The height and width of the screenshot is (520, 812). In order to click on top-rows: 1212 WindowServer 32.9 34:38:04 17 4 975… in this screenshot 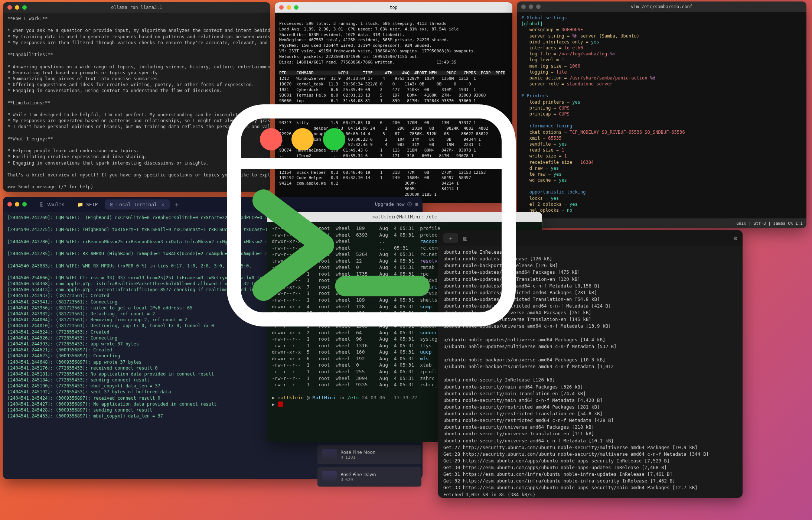, I will do `click(384, 137)`.